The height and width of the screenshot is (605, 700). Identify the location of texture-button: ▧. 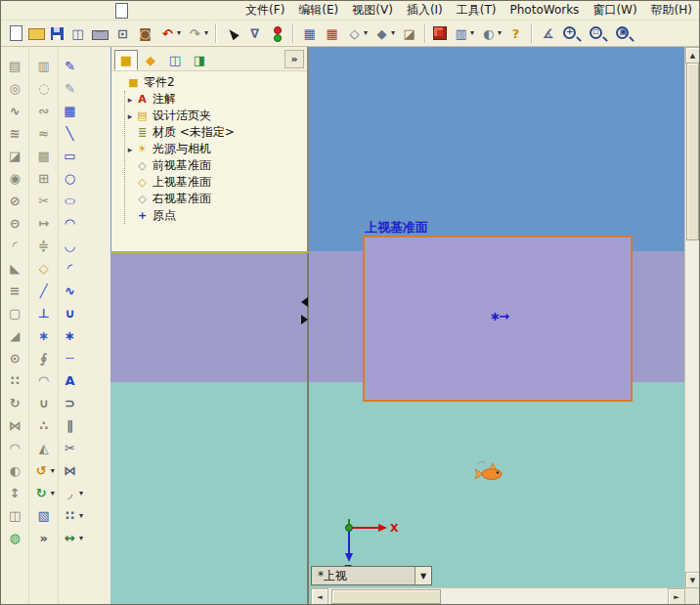
(43, 516).